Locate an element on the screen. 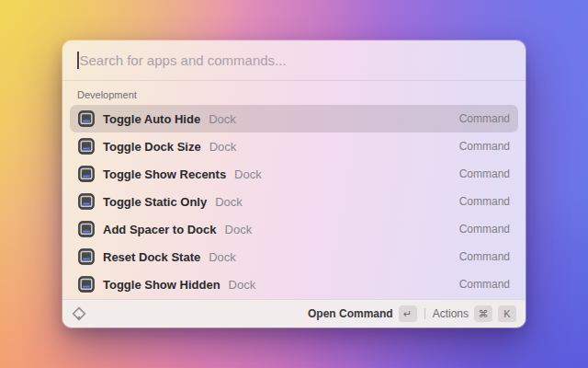 This screenshot has width=588, height=368. list-item: Toggle Auto HideDockCommand is located at coordinates (294, 119).